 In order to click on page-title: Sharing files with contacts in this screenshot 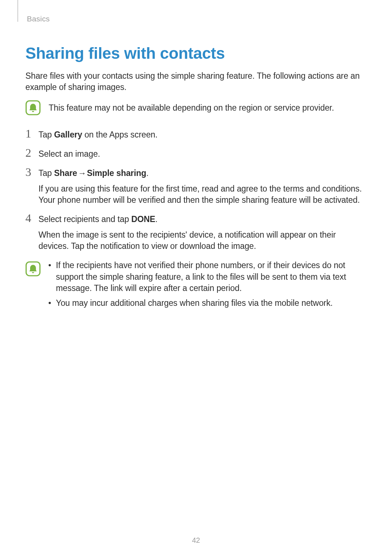, I will do `click(196, 53)`.